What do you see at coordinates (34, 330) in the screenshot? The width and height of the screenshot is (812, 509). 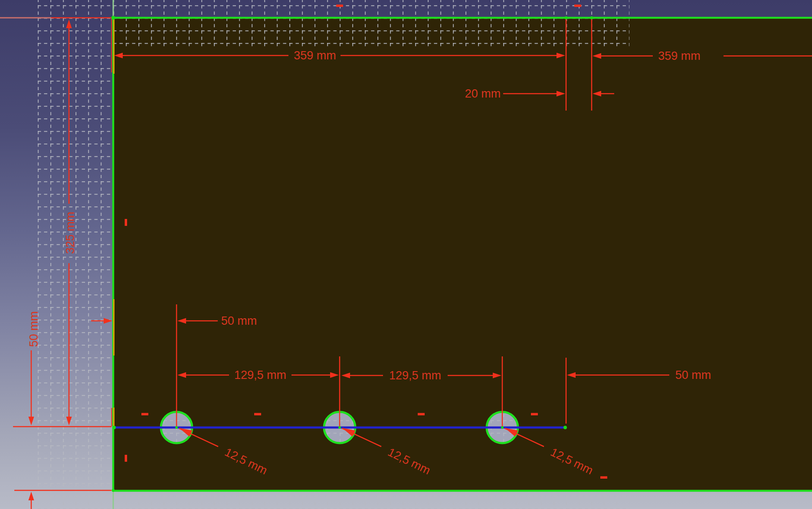 I see `dim-label-bottom-offset: 50 mm` at bounding box center [34, 330].